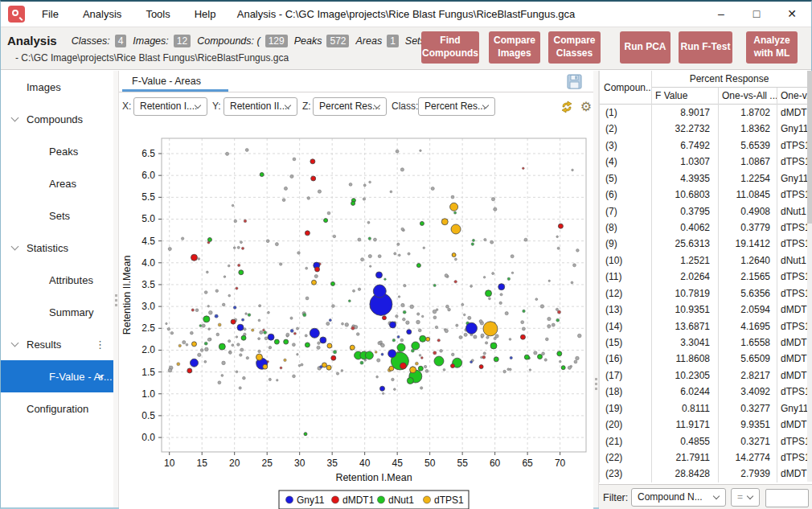  What do you see at coordinates (57, 312) in the screenshot?
I see `sidebar-item-summary: Summary` at bounding box center [57, 312].